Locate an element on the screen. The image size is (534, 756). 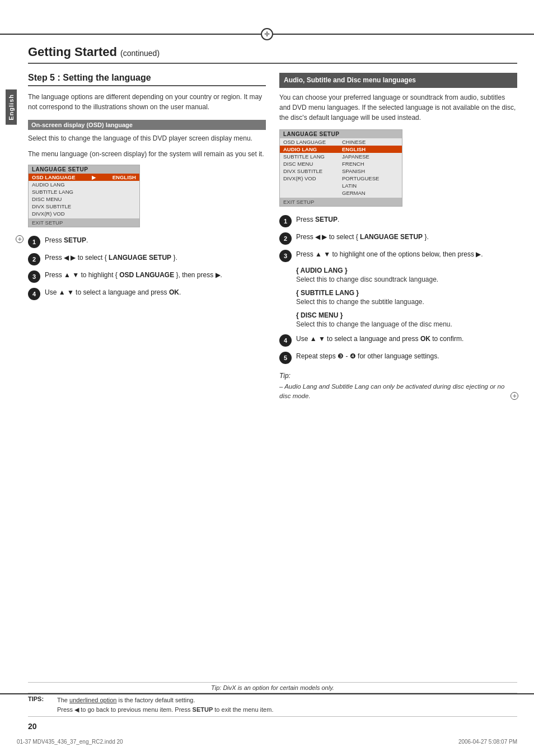
osd-lang-setup-title: LANGUAGE SETUP is located at coordinates (84, 169).